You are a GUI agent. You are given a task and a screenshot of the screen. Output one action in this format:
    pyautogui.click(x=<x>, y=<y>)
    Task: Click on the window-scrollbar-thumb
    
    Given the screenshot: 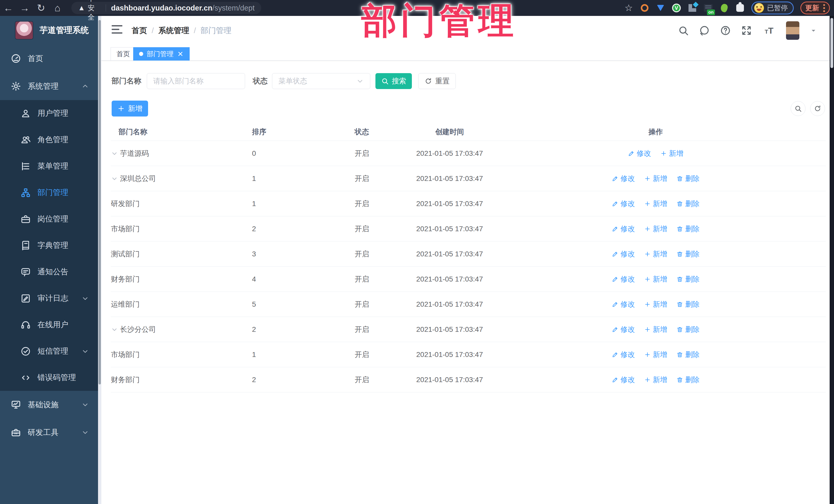 What is the action you would take?
    pyautogui.click(x=832, y=43)
    